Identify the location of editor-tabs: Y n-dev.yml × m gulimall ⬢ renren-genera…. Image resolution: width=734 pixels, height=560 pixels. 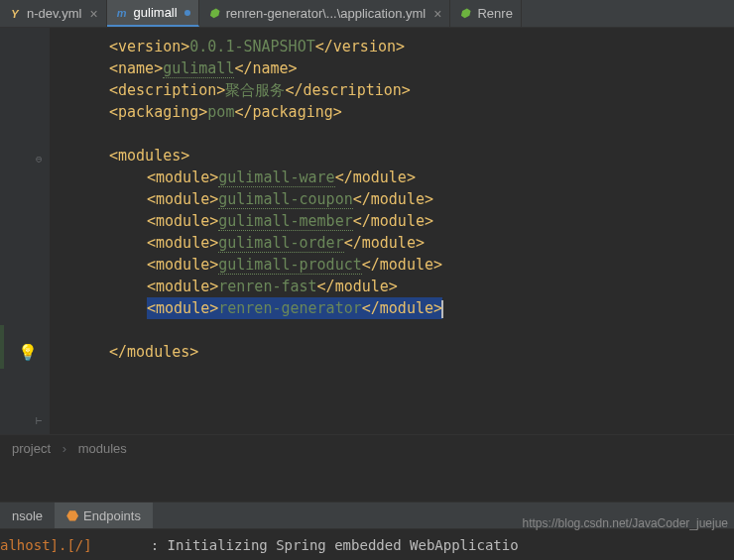
(367, 14).